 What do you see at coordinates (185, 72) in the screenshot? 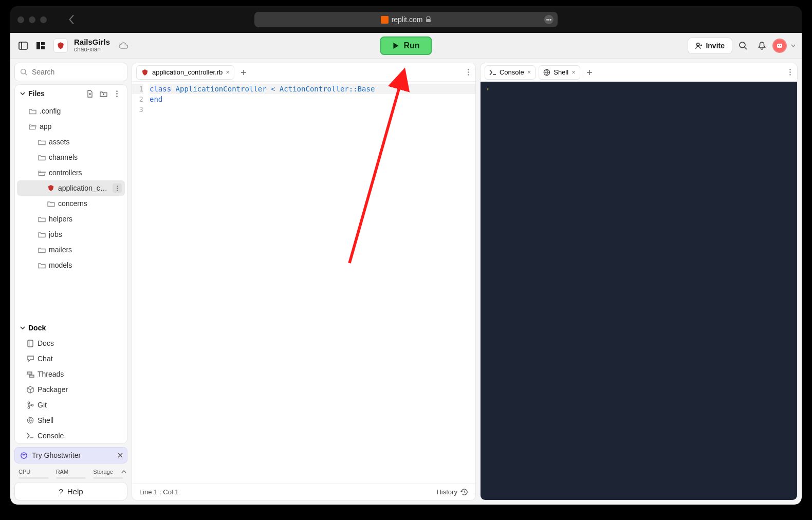
I see `editor-tab: application_controller.rb ×` at bounding box center [185, 72].